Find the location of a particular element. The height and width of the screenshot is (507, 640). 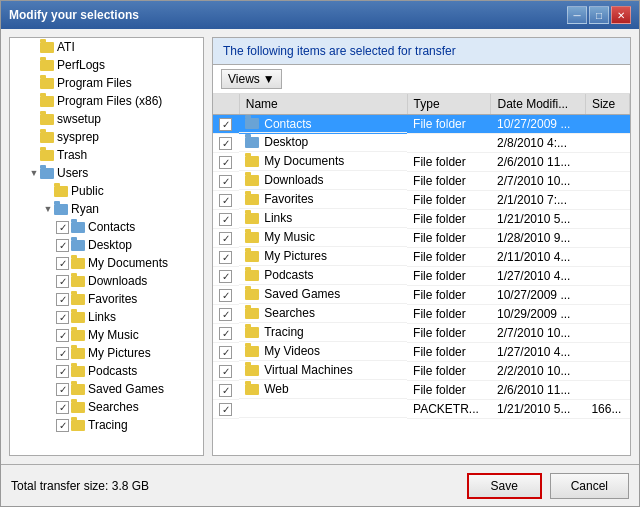

title-bar: Modify your selections ─ □ ✕ is located at coordinates (320, 15).